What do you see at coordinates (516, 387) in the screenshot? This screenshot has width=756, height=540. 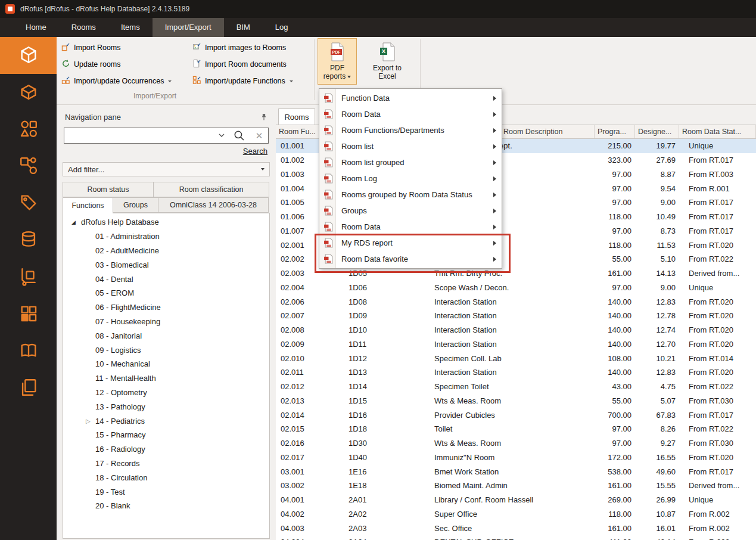 I see `table-row: 02.0121D14Specimen Toilet43.004.75From R…` at bounding box center [516, 387].